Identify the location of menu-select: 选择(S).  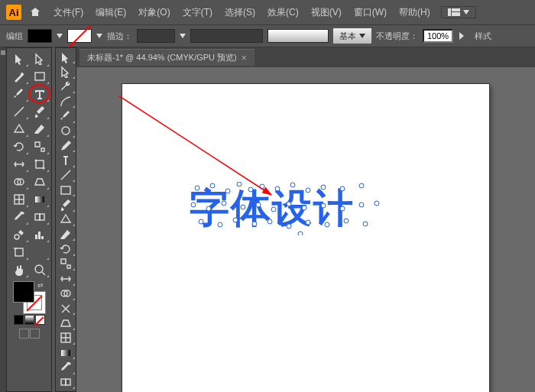
(240, 12).